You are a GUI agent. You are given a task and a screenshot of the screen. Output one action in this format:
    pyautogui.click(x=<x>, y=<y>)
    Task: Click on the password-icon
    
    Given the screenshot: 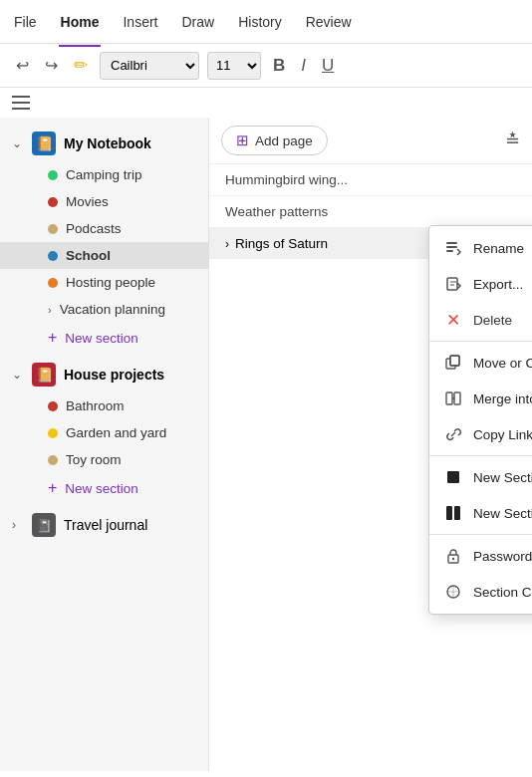 What is the action you would take?
    pyautogui.click(x=453, y=556)
    